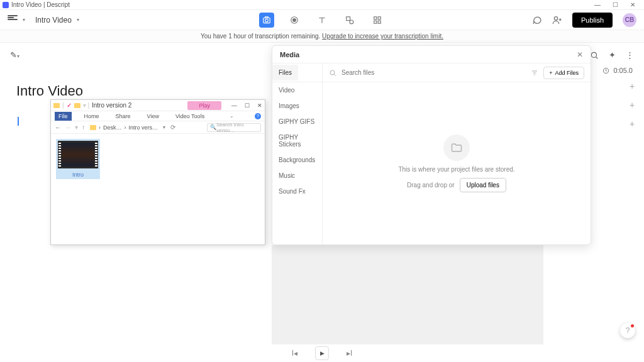 This screenshot has width=644, height=362. What do you see at coordinates (322, 5) in the screenshot?
I see `window-titlebar: Intro Video | Descript — ☐ ✕` at bounding box center [322, 5].